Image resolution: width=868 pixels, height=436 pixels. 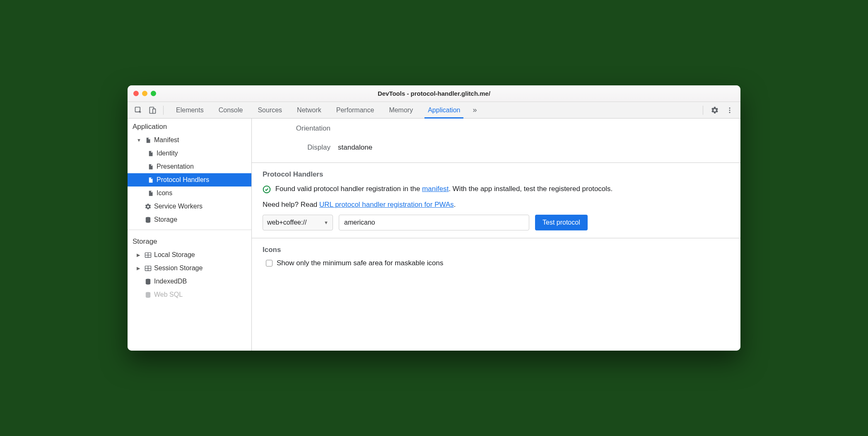 What do you see at coordinates (190, 295) in the screenshot?
I see `sidebar-item-websql: Web SQL` at bounding box center [190, 295].